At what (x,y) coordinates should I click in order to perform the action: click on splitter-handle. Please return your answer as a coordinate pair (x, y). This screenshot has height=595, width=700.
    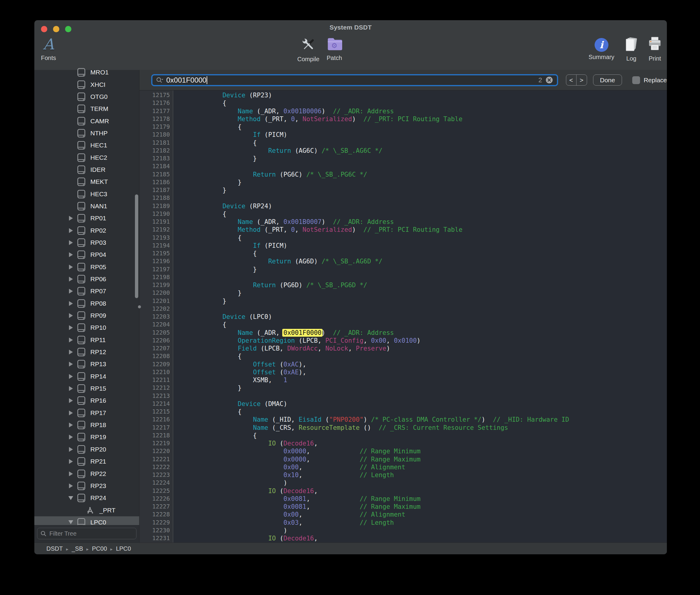
    Looking at the image, I should click on (140, 307).